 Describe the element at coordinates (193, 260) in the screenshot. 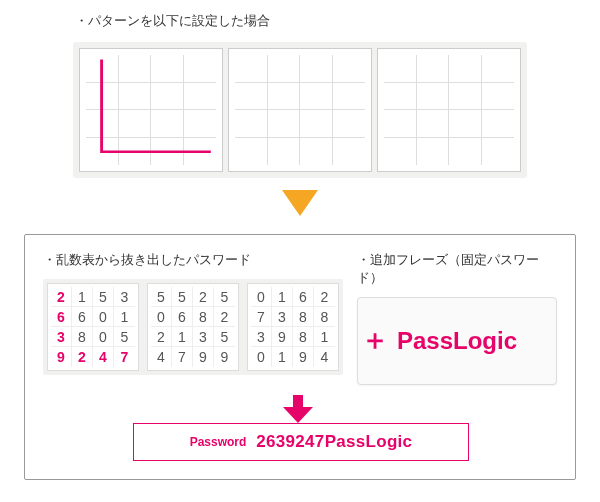

I see `random-table-label: ・乱数表から抜き出したパスワード` at that location.